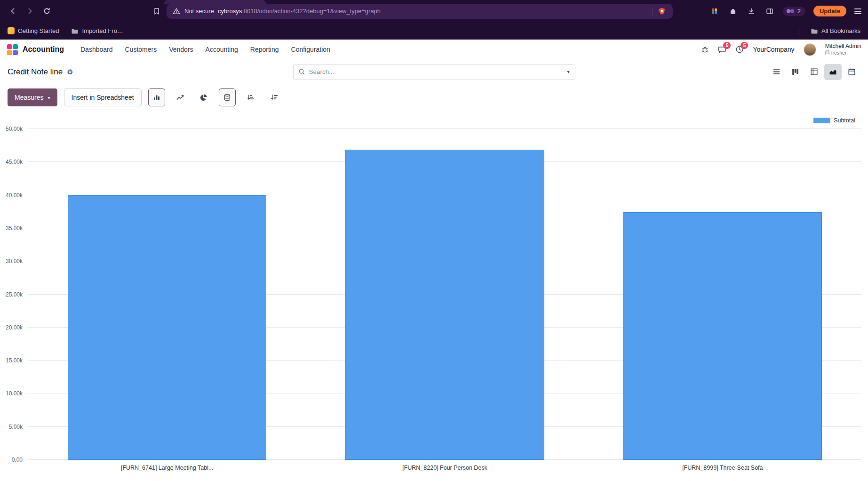  What do you see at coordinates (30, 11) in the screenshot?
I see `browser-nav-buttons` at bounding box center [30, 11].